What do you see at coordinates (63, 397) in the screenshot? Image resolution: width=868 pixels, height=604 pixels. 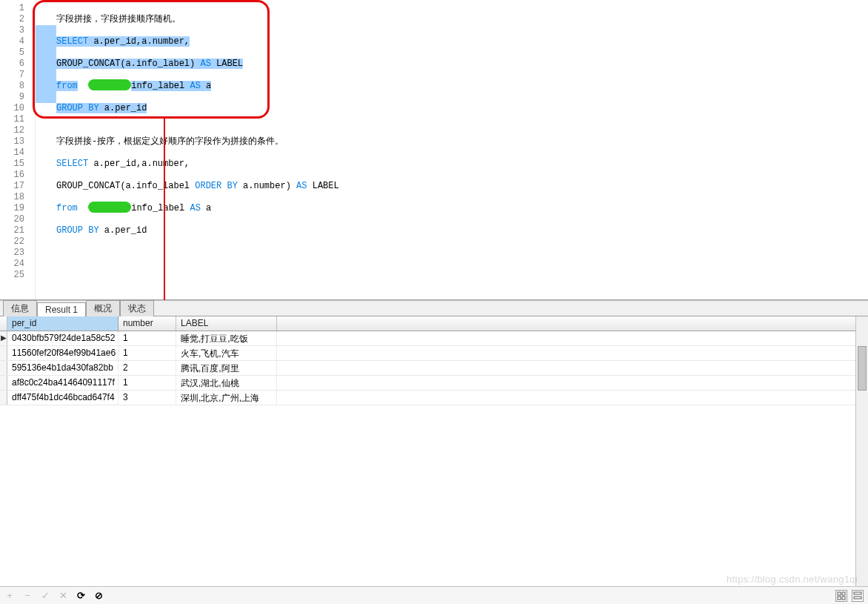 I see `cell-per-id: dff475f4b1dc46bcad647f4` at bounding box center [63, 397].